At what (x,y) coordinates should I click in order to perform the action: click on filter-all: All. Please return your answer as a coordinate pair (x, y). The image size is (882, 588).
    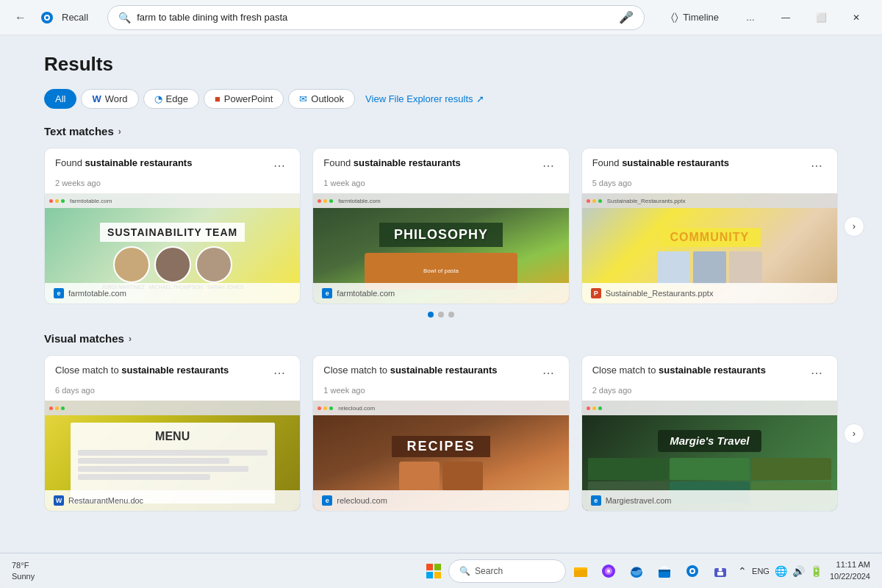
    Looking at the image, I should click on (60, 98).